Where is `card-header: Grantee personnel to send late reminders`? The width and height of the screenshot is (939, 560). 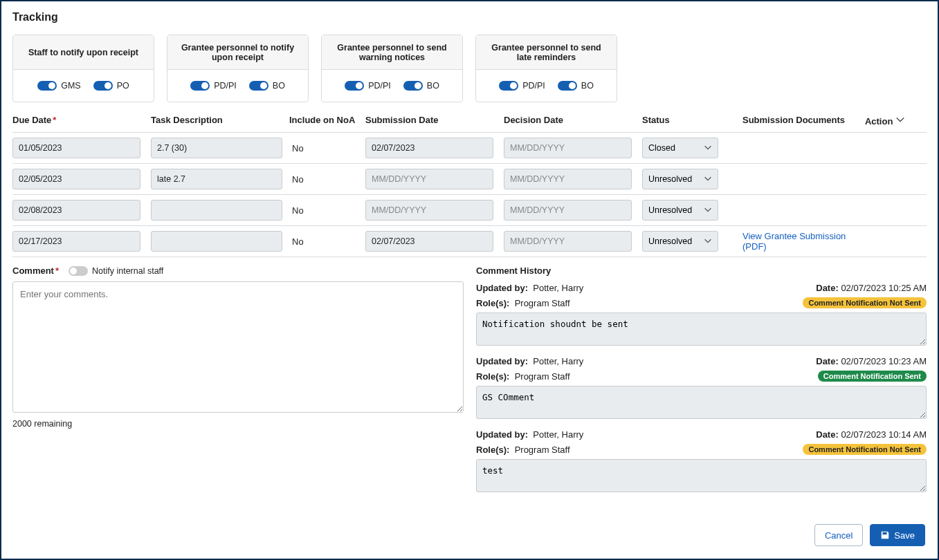 card-header: Grantee personnel to send late reminders is located at coordinates (547, 53).